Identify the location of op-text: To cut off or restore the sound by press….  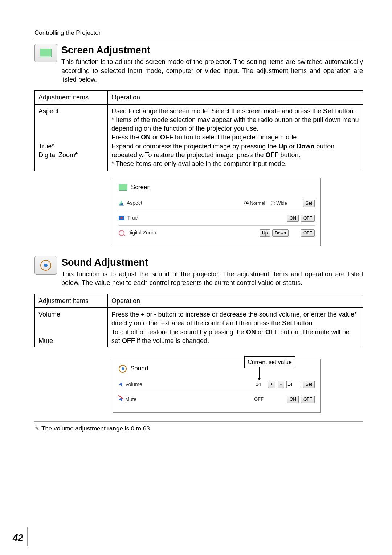
(179, 332).